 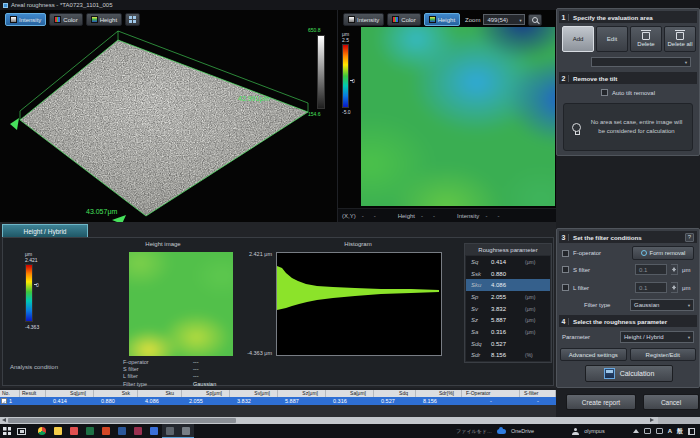 I want to click on height-image-gradient, so click(x=181, y=304).